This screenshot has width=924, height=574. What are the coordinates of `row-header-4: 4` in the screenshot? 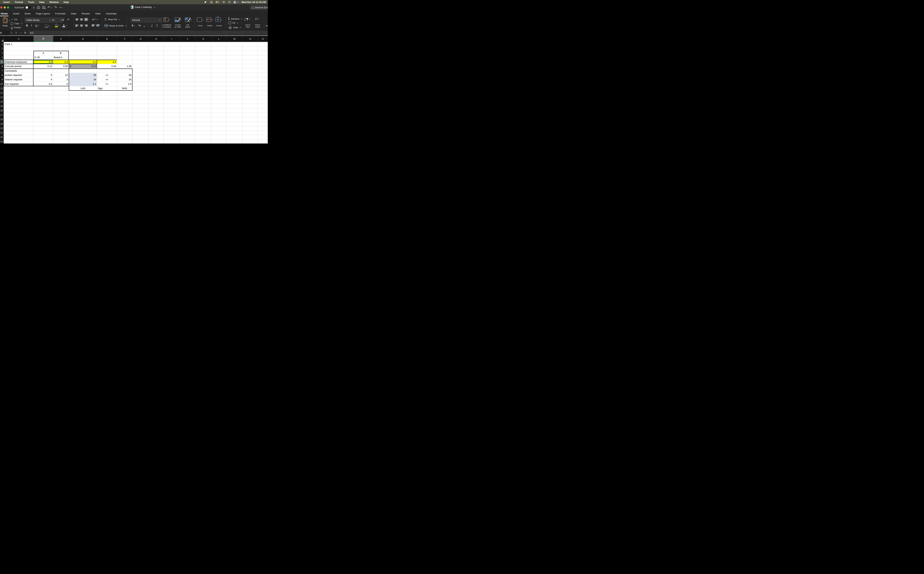 It's located at (2, 57).